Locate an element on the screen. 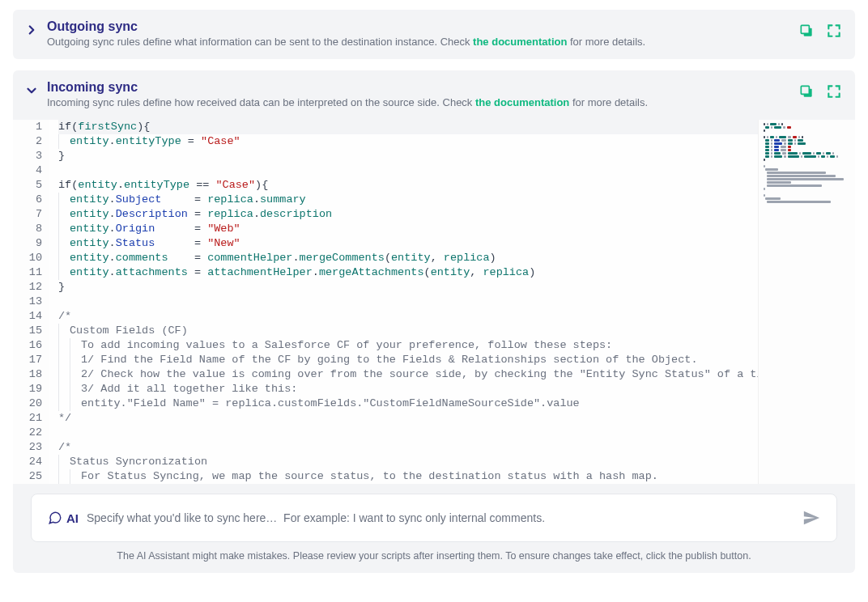  incoming-title: Incoming sync is located at coordinates (423, 87).